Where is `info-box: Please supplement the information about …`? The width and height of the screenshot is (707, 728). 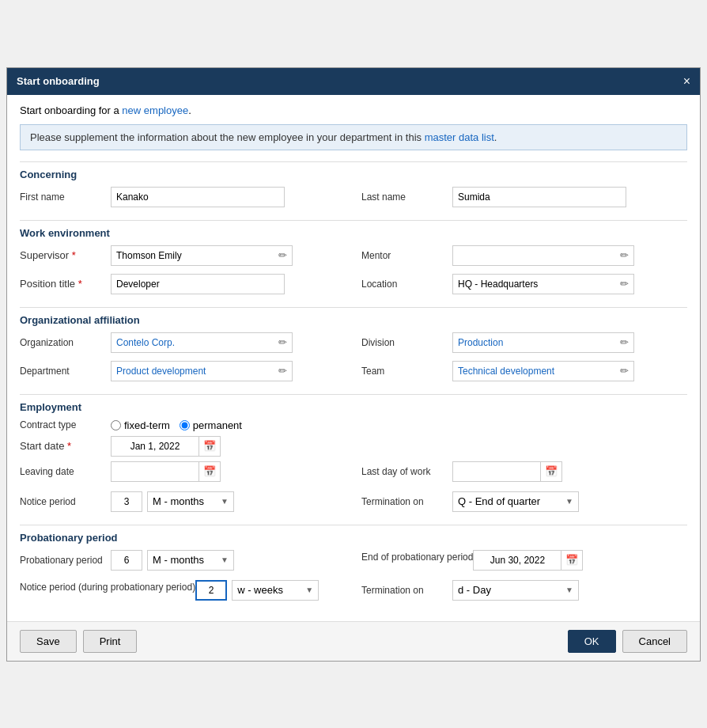
info-box: Please supplement the information about … is located at coordinates (354, 138).